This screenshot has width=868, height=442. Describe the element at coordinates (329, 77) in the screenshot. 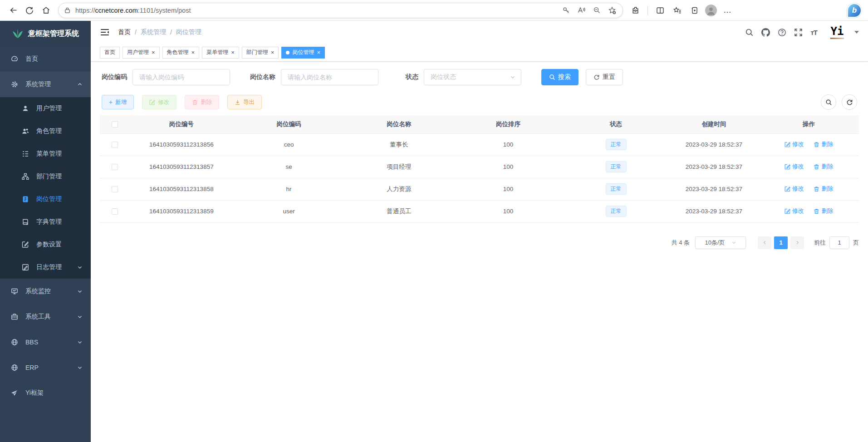

I see `post-name-input` at that location.